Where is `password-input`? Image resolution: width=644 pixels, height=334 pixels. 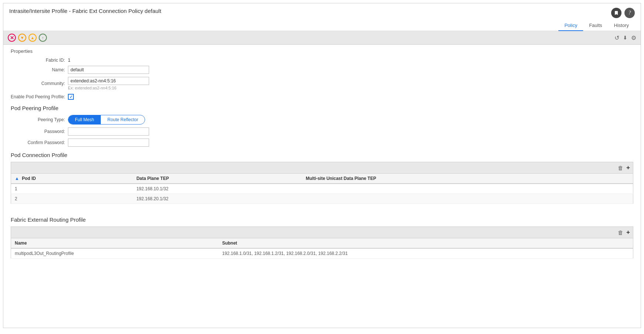
password-input is located at coordinates (109, 132).